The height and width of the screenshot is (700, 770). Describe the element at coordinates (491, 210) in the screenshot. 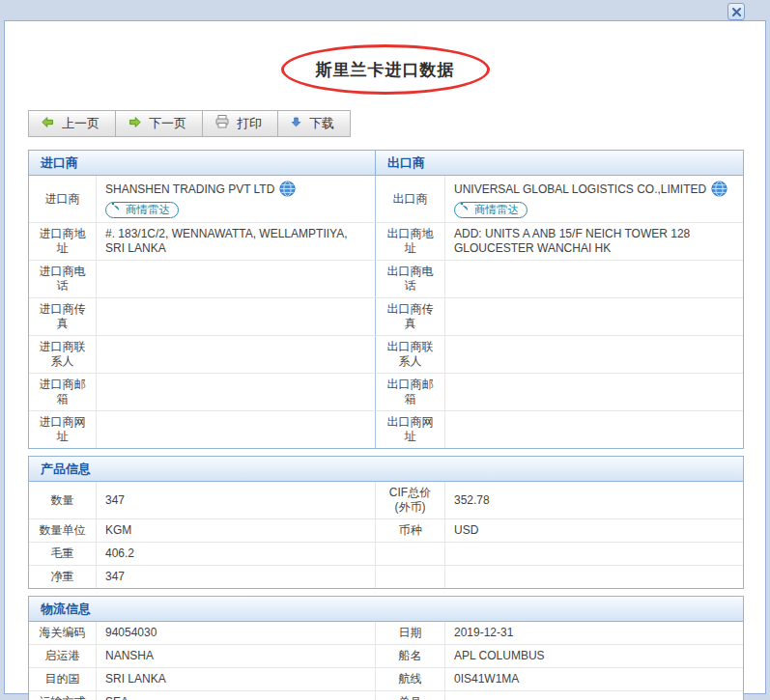

I see `exporter-radar-badge: 商情雷达` at that location.